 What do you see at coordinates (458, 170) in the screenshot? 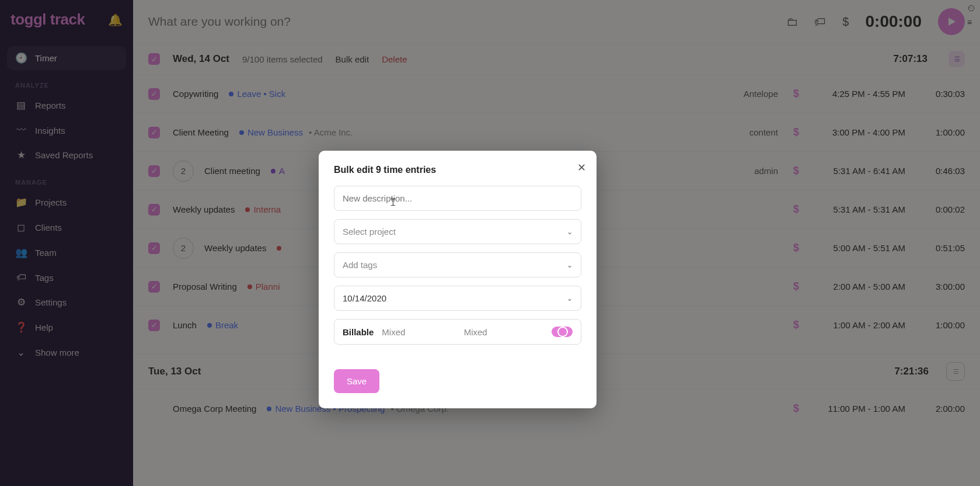
I see `modal-title: Bulk edit 9 time entries` at bounding box center [458, 170].